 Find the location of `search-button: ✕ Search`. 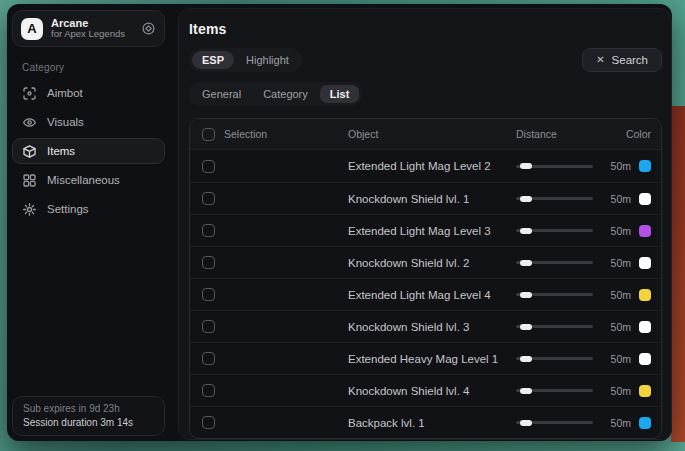

search-button: ✕ Search is located at coordinates (622, 60).